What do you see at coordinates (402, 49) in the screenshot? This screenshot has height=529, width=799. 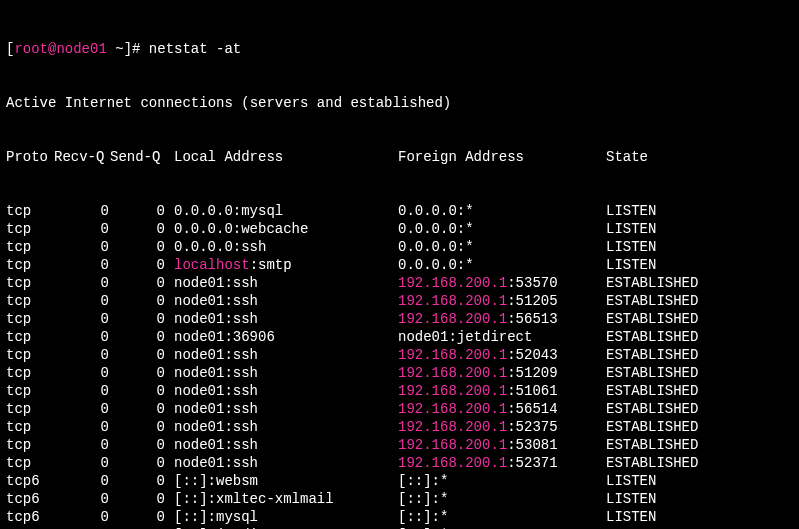 I see `prompt-line: [root@node01 ~]# netstat -at` at bounding box center [402, 49].